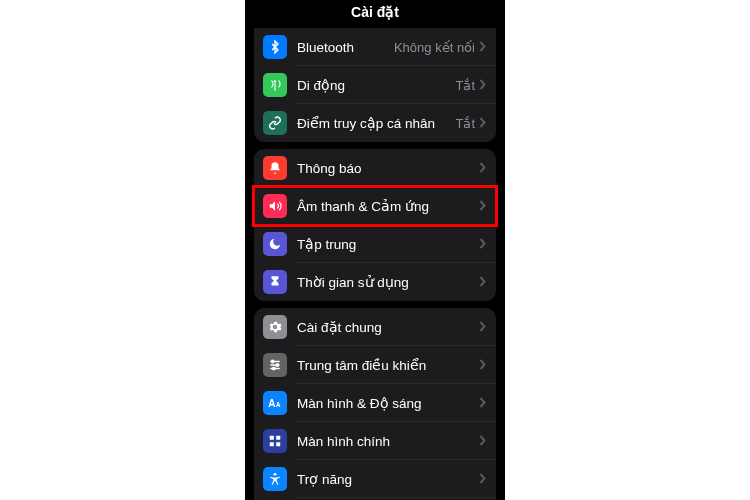 The height and width of the screenshot is (500, 750). What do you see at coordinates (375, 168) in the screenshot?
I see `settings-row-notifications: Thông báo` at bounding box center [375, 168].